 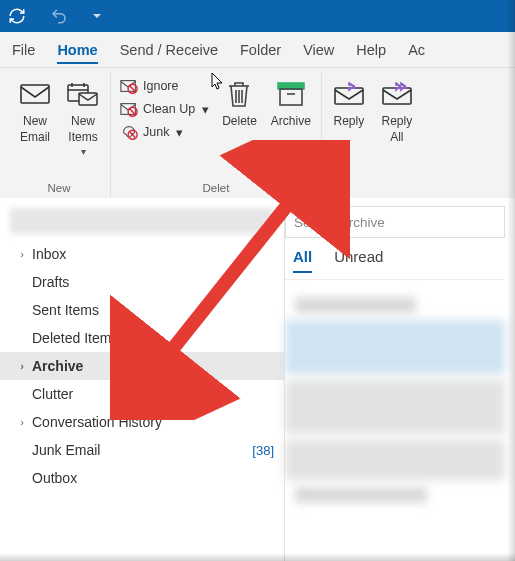 I want to click on folder-archive: ›Archive, so click(x=142, y=366).